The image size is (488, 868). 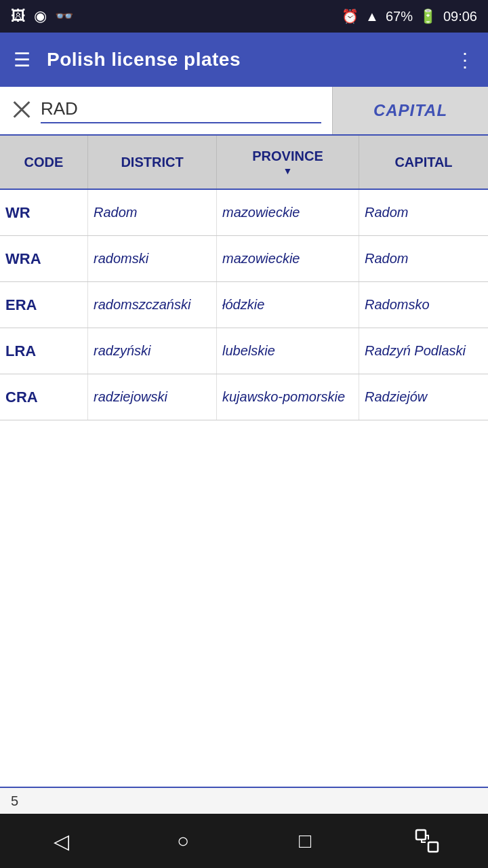 What do you see at coordinates (181, 111) in the screenshot?
I see `search-input` at bounding box center [181, 111].